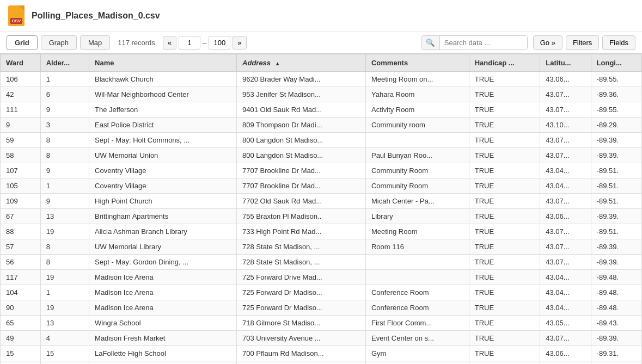  What do you see at coordinates (321, 232) in the screenshot?
I see `table-row: 8819Alicia Ashman Branch Library733 High…` at bounding box center [321, 232].